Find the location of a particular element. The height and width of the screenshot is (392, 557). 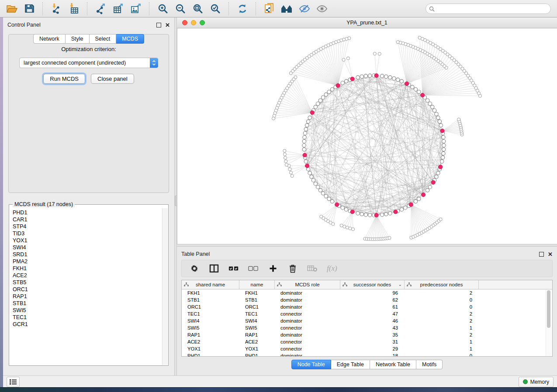

deselect-all-checkboxes-icon is located at coordinates (253, 268).